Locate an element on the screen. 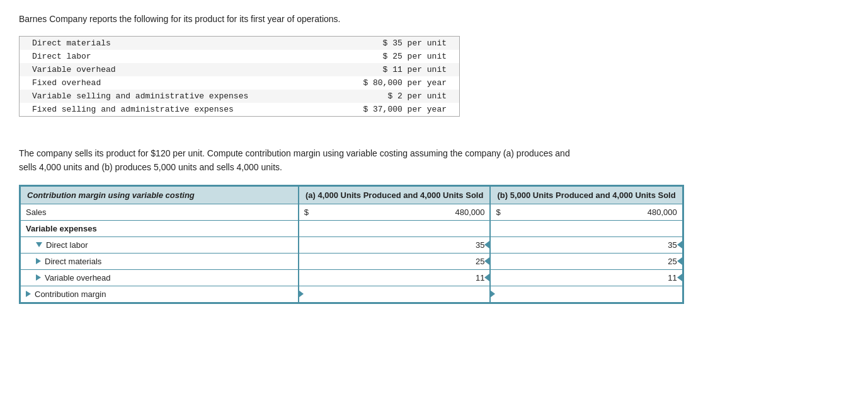  description-paragraph: The company sells its product for $120 p… is located at coordinates (302, 160).